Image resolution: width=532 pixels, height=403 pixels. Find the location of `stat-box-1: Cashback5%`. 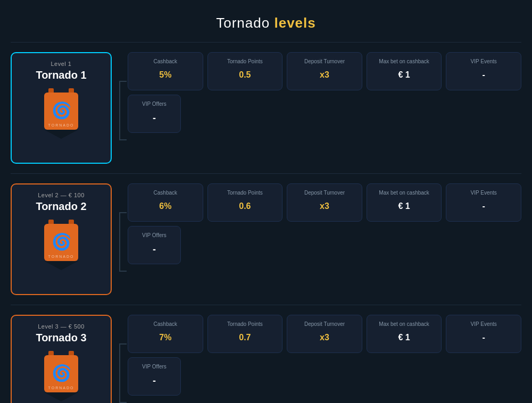

stat-box-1: Cashback5% is located at coordinates (165, 71).